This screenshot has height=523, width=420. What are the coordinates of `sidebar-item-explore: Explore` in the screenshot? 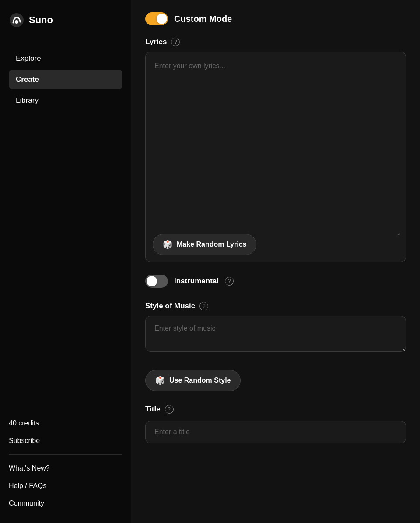 It's located at (66, 59).